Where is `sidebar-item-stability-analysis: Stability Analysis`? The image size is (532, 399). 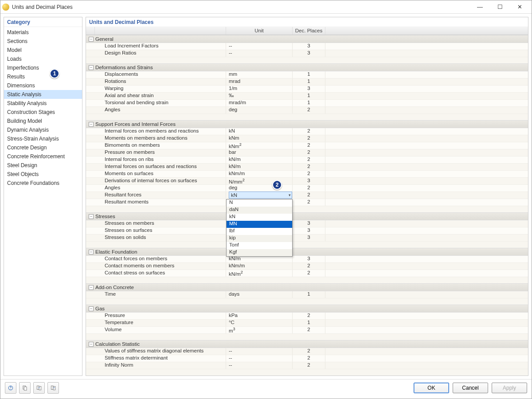 sidebar-item-stability-analysis: Stability Analysis is located at coordinates (43, 103).